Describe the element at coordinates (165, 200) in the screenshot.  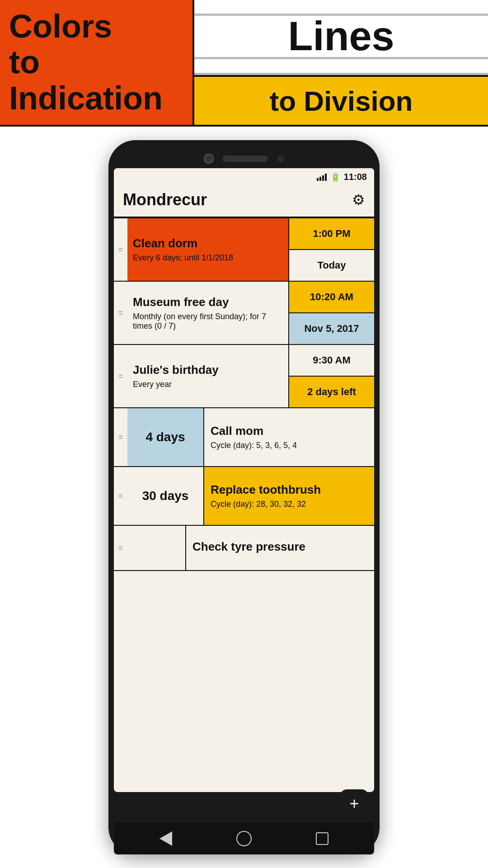
I see `app-title: Mondrecur` at that location.